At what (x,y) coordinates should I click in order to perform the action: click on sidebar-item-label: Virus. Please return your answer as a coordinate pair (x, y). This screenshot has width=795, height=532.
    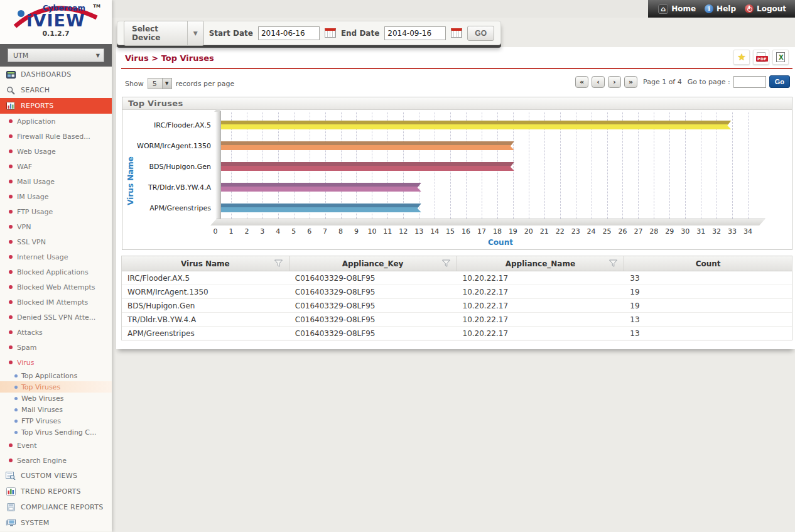
    Looking at the image, I should click on (26, 363).